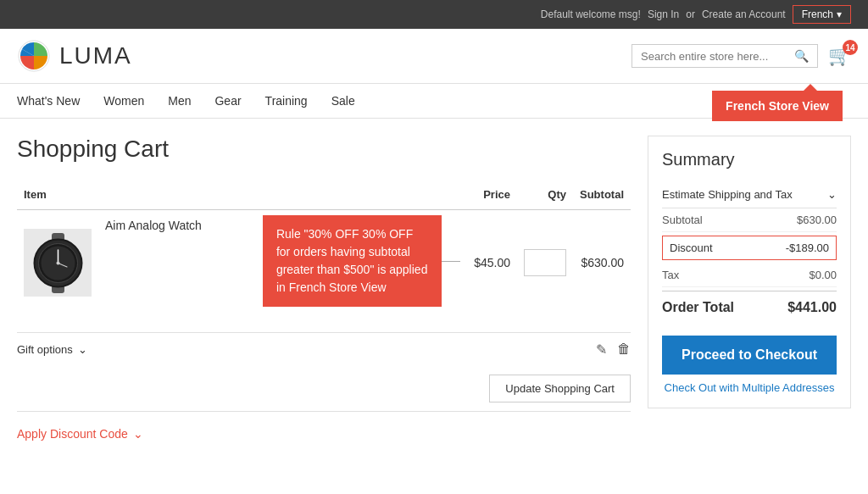 Image resolution: width=868 pixels, height=494 pixels. I want to click on search-input, so click(717, 56).